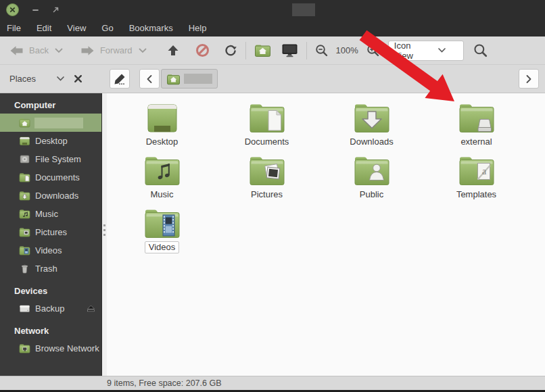 The width and height of the screenshot is (545, 392). What do you see at coordinates (23, 78) in the screenshot?
I see `places-label: Places` at bounding box center [23, 78].